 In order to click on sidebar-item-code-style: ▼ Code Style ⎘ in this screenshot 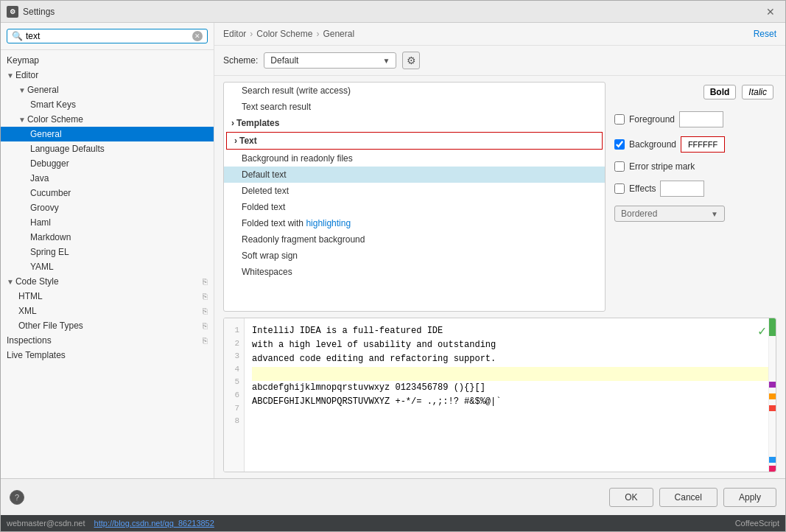, I will do `click(108, 281)`.